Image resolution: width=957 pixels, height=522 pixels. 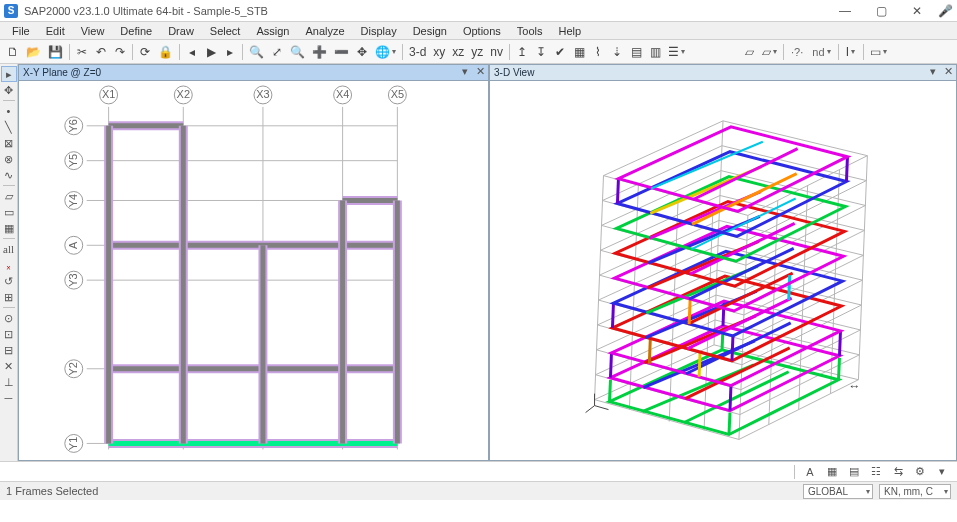 I want to click on status-selection-text: 1 Frames Selected, so click(x=52, y=491).